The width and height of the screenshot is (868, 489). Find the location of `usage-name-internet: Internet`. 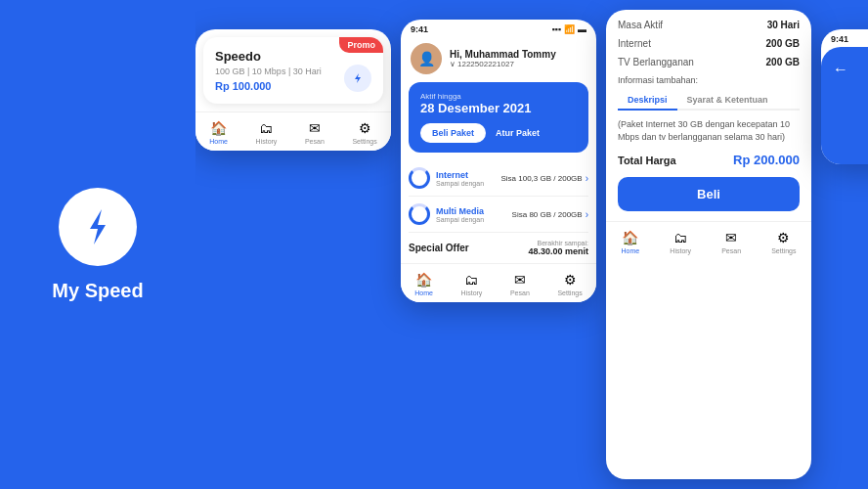

usage-name-internet: Internet is located at coordinates (459, 175).